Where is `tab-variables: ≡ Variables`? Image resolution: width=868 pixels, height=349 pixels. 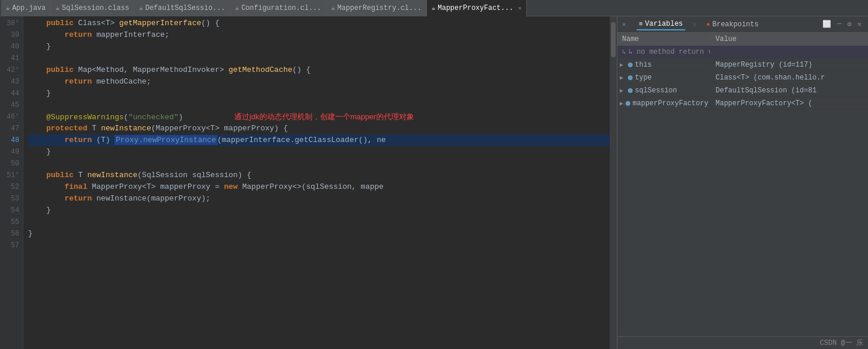 tab-variables: ≡ Variables is located at coordinates (661, 25).